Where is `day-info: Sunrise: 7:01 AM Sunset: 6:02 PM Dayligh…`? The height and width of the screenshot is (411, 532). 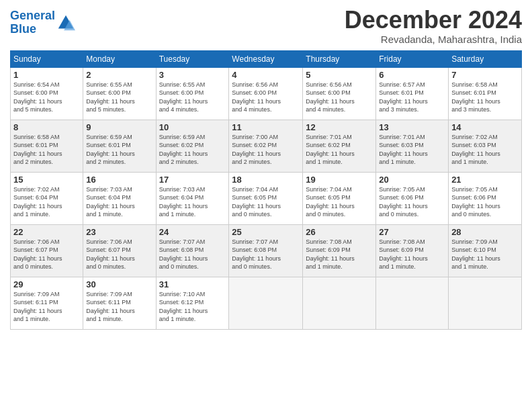
day-info: Sunrise: 7:01 AM Sunset: 6:02 PM Dayligh… is located at coordinates (339, 150).